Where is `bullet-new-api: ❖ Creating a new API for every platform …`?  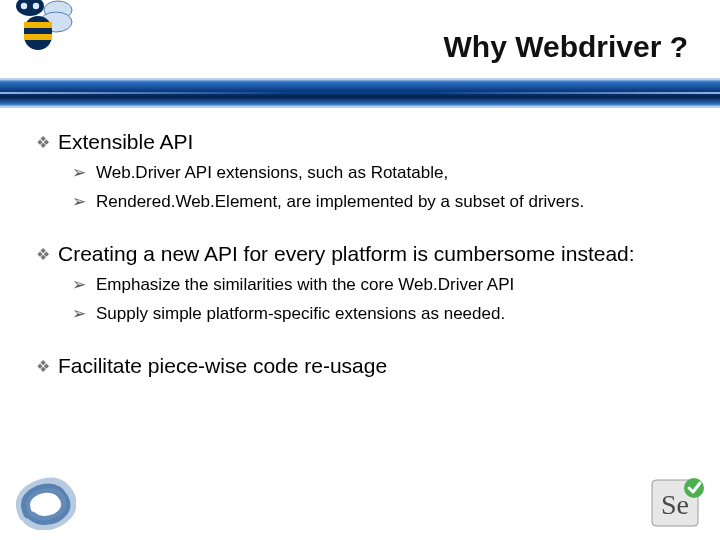 bullet-new-api: ❖ Creating a new API for every platform … is located at coordinates (364, 254).